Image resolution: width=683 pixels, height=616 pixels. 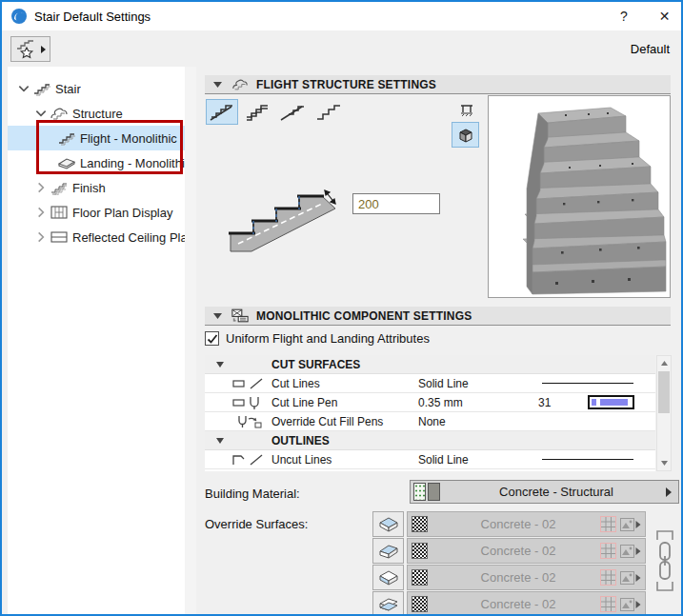 What do you see at coordinates (650, 50) in the screenshot?
I see `default-label: Default` at bounding box center [650, 50].